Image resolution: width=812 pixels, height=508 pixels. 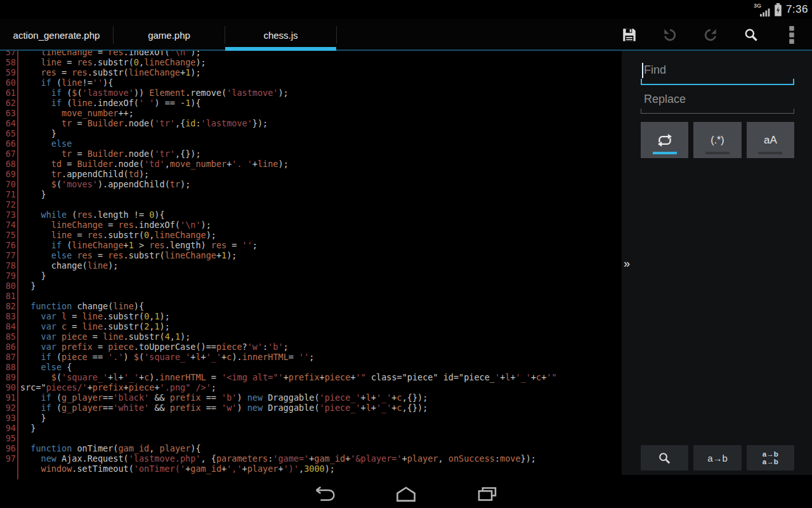 What do you see at coordinates (311, 62) in the screenshot?
I see `code-line: 58 line = res.substr(0,lineChange);` at bounding box center [311, 62].